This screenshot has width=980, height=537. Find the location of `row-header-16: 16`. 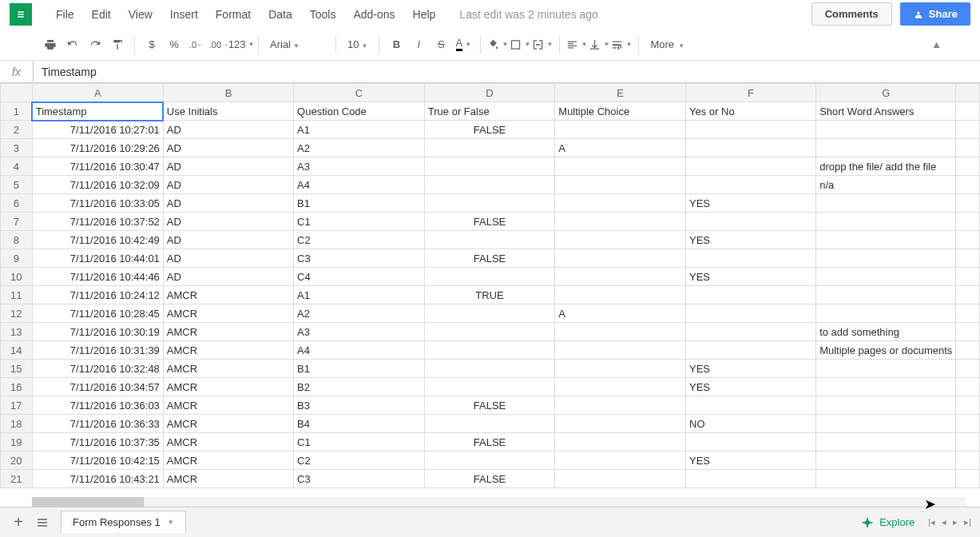

row-header-16: 16 is located at coordinates (17, 387).